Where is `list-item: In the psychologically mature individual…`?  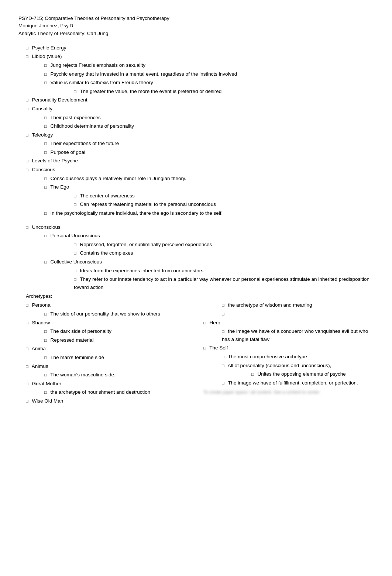
list-item: In the psychologically mature individual… is located at coordinates (200, 213).